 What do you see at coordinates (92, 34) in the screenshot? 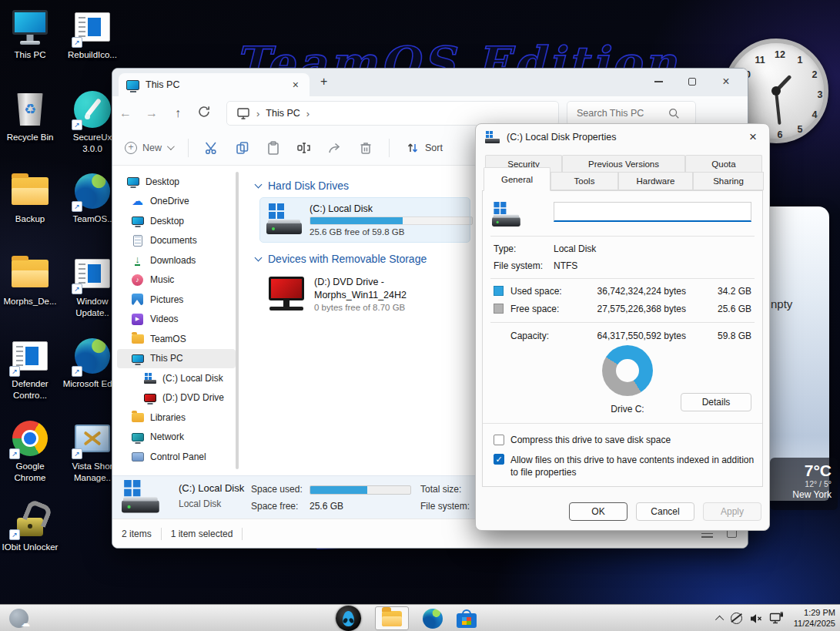
I see `desktop-icon-rebuildico: RebuildIco...` at bounding box center [92, 34].